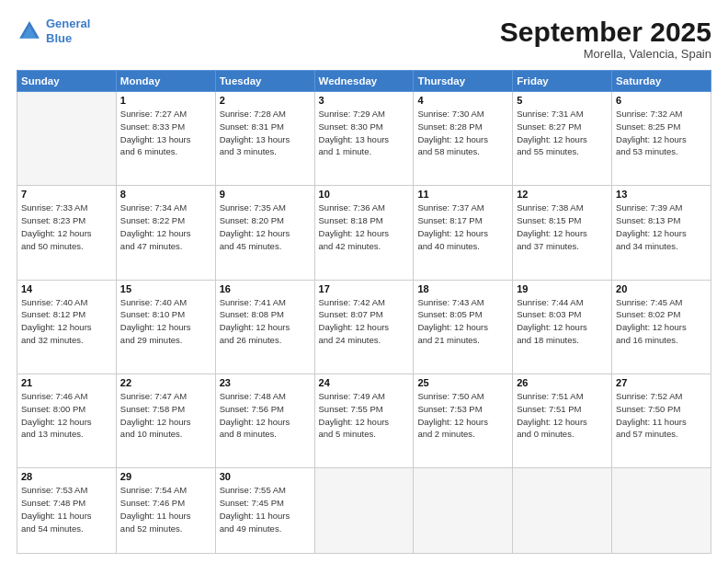 This screenshot has height=563, width=728. What do you see at coordinates (67, 81) in the screenshot?
I see `weekday-header-sunday: Sunday` at bounding box center [67, 81].